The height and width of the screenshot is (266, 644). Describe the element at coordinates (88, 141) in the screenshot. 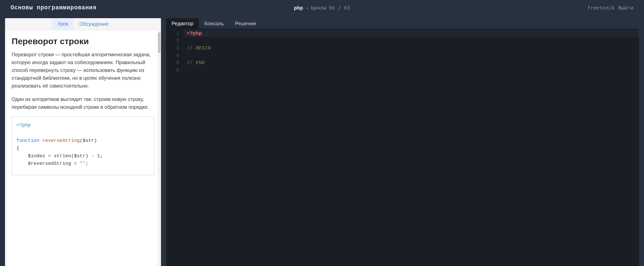

I see `code-token: ($str)` at that location.